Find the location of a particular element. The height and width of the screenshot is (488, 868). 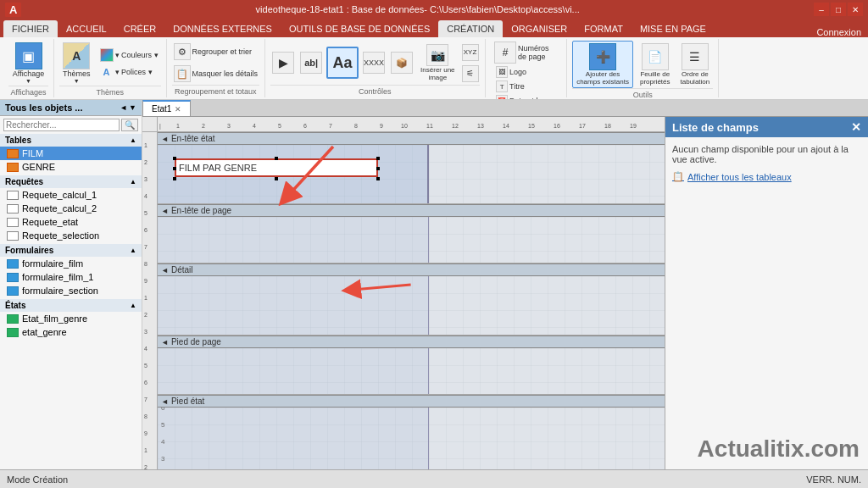

text-button: ab| is located at coordinates (311, 63).